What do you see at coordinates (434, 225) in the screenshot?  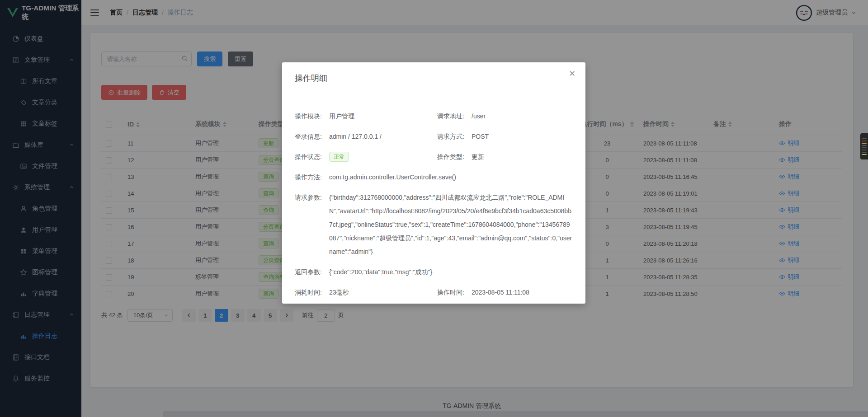 I see `detail-row: 请求参数:{"birthday":312768000000,"address":…` at bounding box center [434, 225].